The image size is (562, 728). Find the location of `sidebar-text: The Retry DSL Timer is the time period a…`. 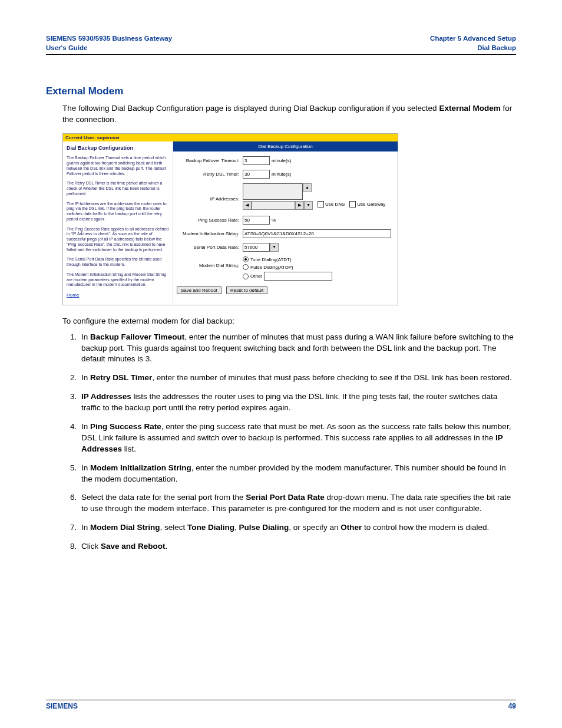

sidebar-text: The Retry DSL Timer is the time period a… is located at coordinates (118, 189).